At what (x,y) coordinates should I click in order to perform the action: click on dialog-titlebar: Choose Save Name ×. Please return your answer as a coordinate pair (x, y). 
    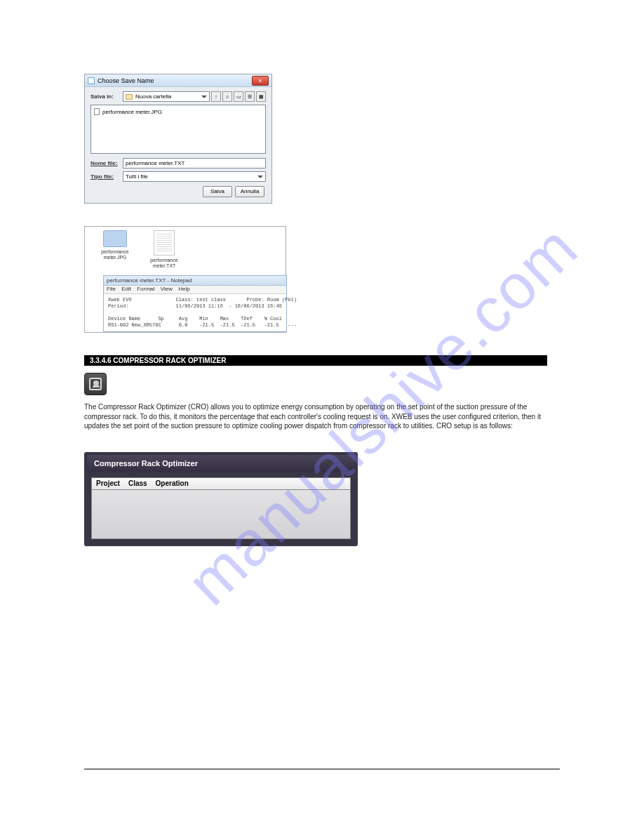
    Looking at the image, I should click on (178, 81).